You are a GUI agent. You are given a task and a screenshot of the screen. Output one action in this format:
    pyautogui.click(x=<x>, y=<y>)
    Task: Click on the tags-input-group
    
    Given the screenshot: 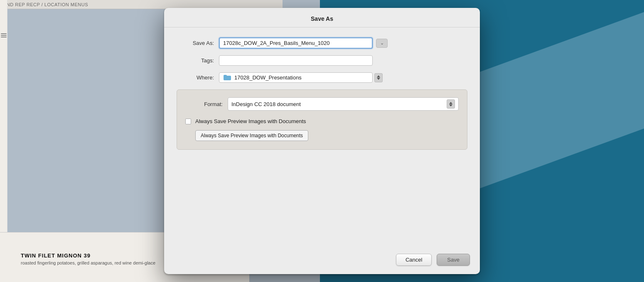 What is the action you would take?
    pyautogui.click(x=343, y=61)
    